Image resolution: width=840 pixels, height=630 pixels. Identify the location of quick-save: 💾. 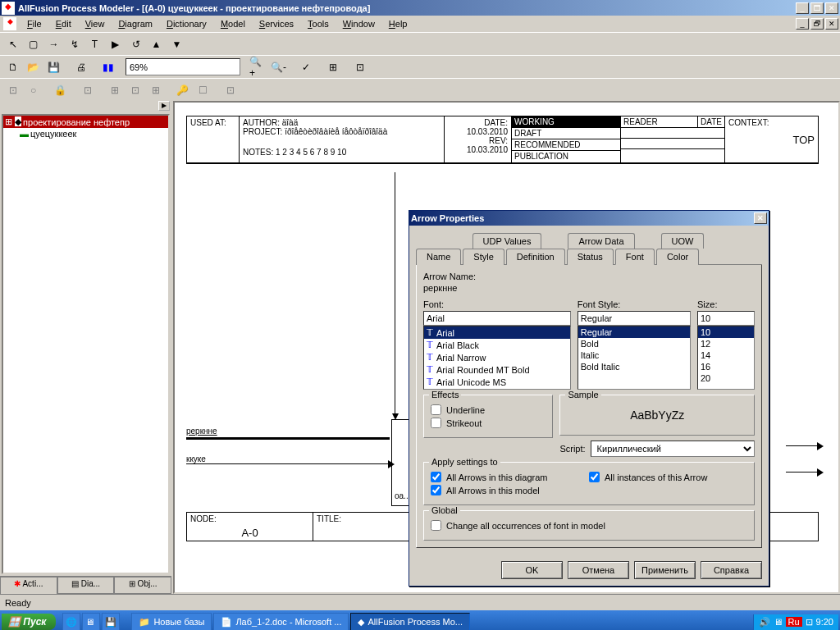
(111, 622).